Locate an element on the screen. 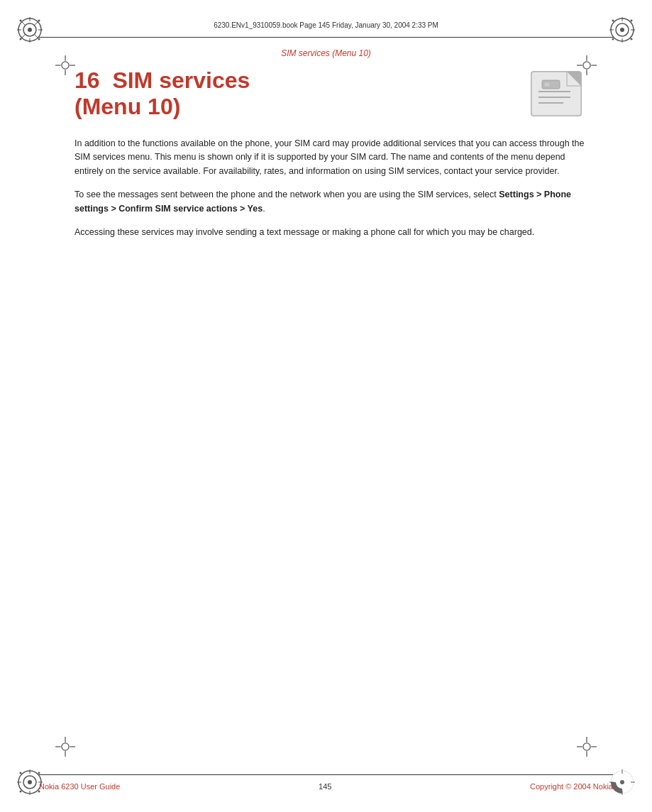 The height and width of the screenshot is (812, 652). chapter-title: 16 SIM services(Menu 10) is located at coordinates (294, 94).